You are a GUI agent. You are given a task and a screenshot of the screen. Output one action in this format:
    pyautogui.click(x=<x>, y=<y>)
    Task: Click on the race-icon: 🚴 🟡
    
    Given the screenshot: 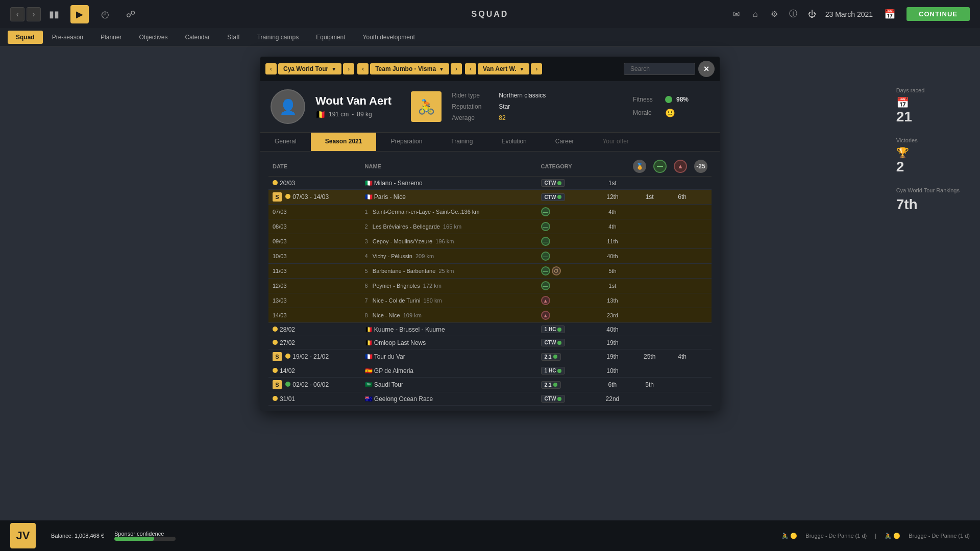 What is the action you would take?
    pyautogui.click(x=789, y=536)
    